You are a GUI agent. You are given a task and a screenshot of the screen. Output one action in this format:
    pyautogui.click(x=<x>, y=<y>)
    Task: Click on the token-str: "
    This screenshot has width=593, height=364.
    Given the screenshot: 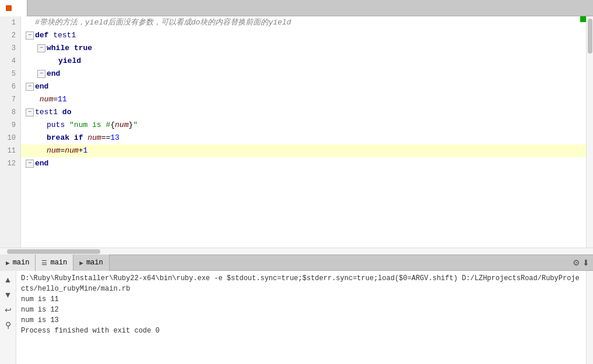 What is the action you would take?
    pyautogui.click(x=135, y=125)
    